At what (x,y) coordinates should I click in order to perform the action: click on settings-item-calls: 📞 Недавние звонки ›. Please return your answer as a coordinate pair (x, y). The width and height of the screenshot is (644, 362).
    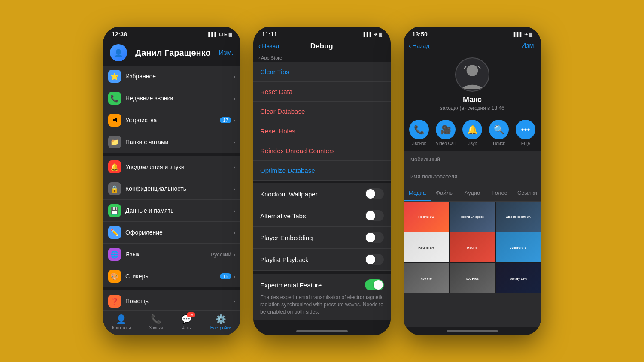
    Looking at the image, I should click on (172, 99).